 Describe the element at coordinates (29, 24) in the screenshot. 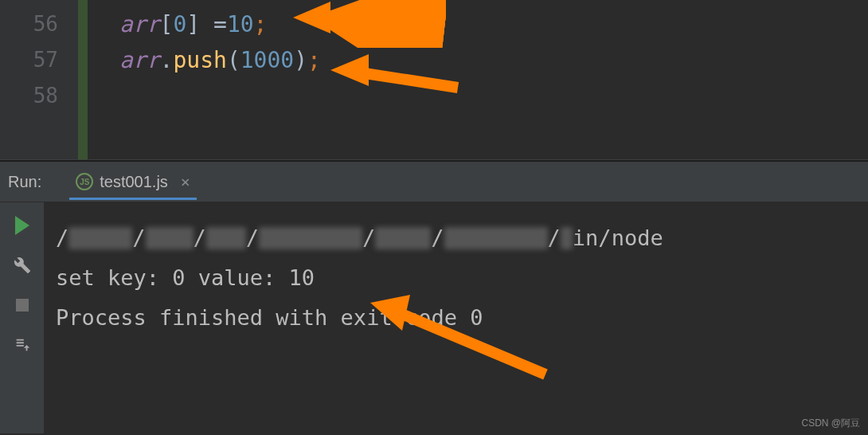

I see `line-number: 56` at that location.